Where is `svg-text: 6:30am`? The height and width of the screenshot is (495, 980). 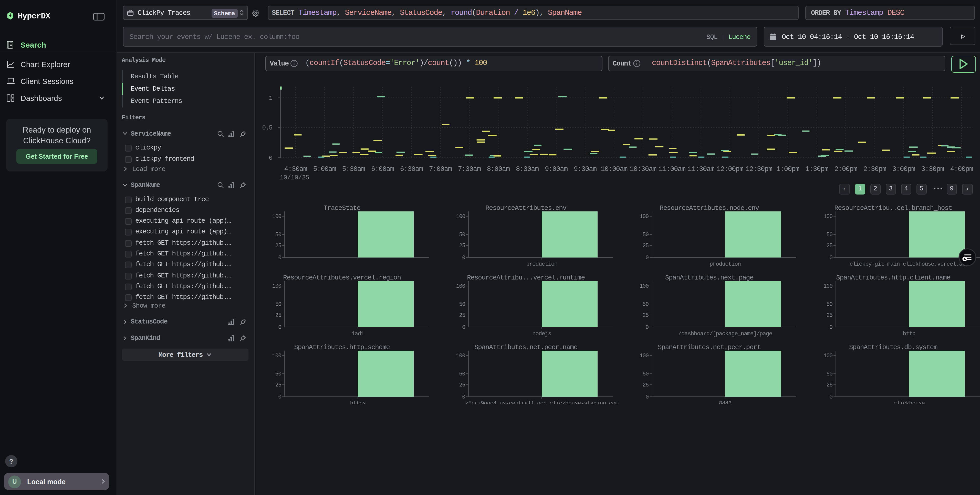
svg-text: 6:30am is located at coordinates (412, 169).